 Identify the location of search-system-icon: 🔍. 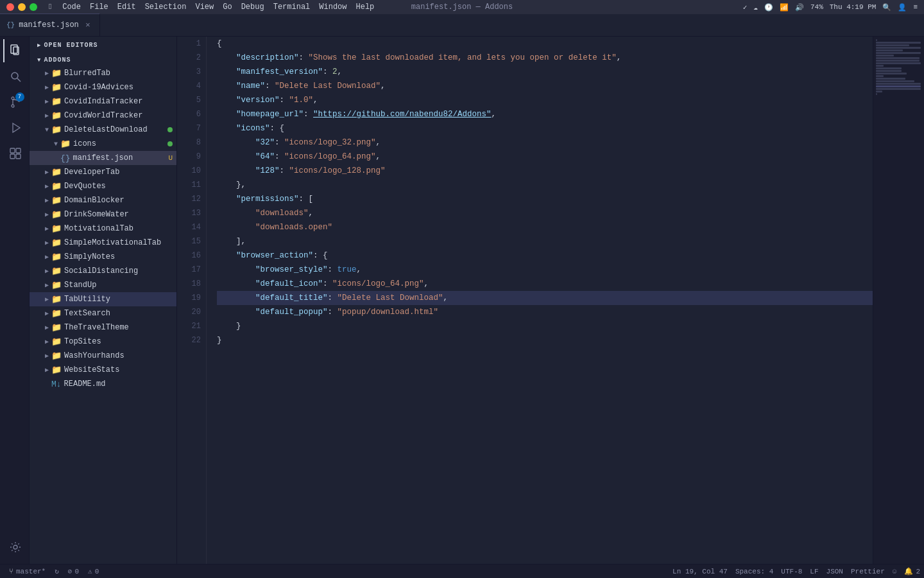
(887, 8).